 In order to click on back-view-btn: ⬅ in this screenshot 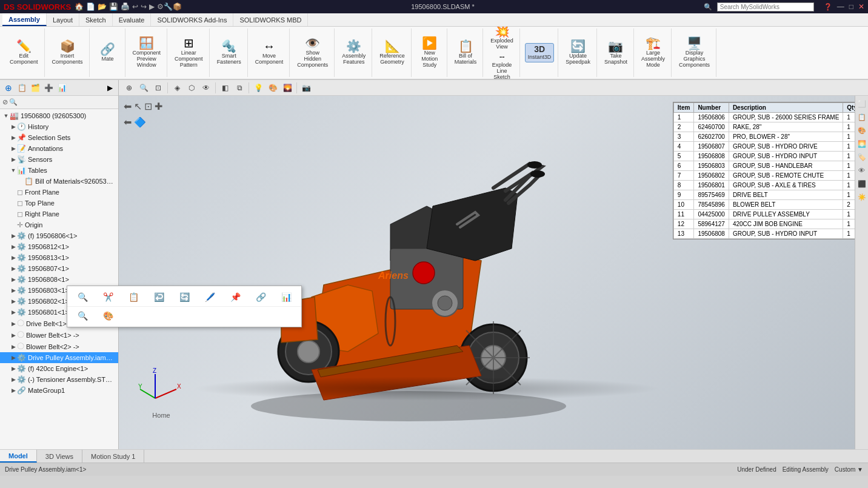, I will do `click(127, 122)`.